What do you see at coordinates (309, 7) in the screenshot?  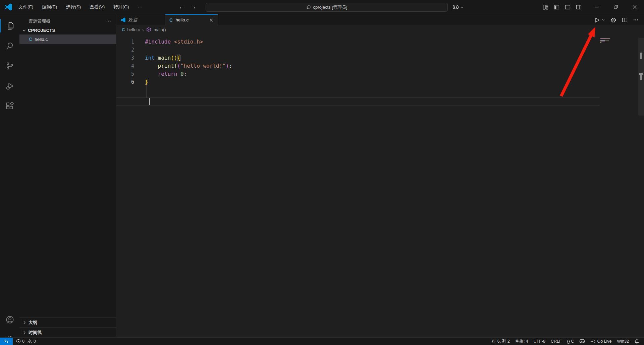 I see `search-icon` at bounding box center [309, 7].